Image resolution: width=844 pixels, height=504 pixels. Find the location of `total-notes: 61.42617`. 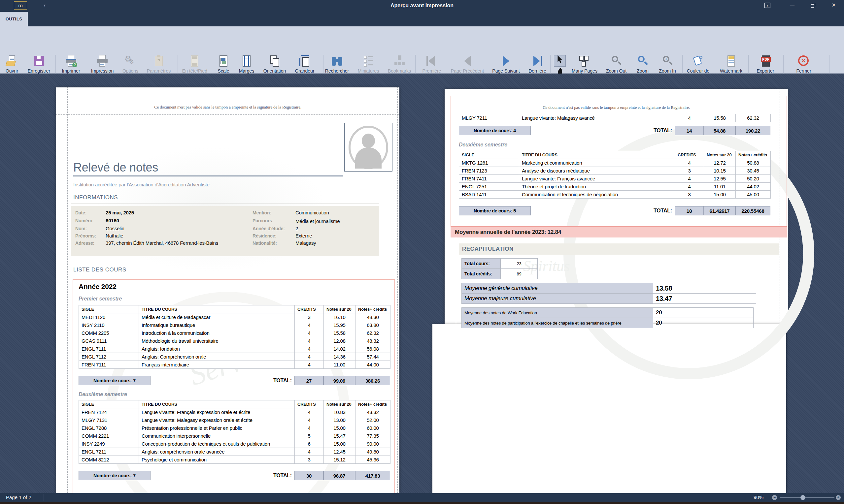

total-notes: 61.42617 is located at coordinates (720, 211).